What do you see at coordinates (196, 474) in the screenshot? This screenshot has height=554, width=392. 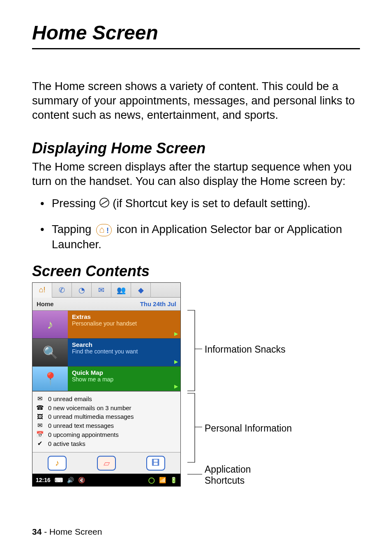 I see `line-shortcuts` at bounding box center [196, 474].